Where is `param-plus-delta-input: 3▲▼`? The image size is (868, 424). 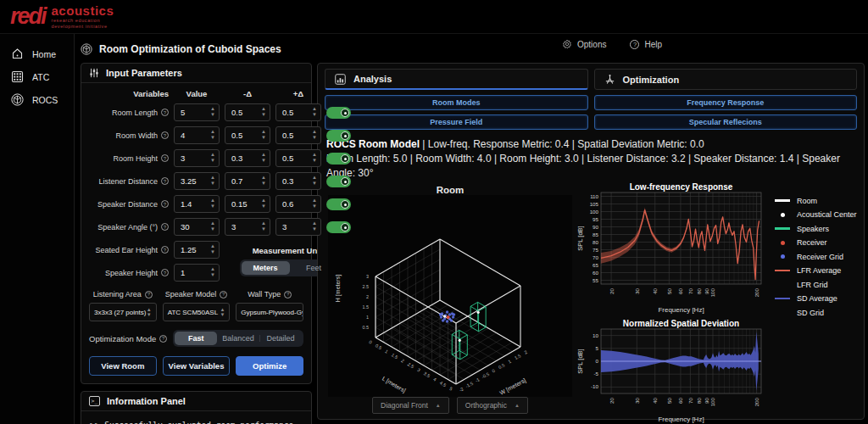 param-plus-delta-input: 3▲▼ is located at coordinates (298, 227).